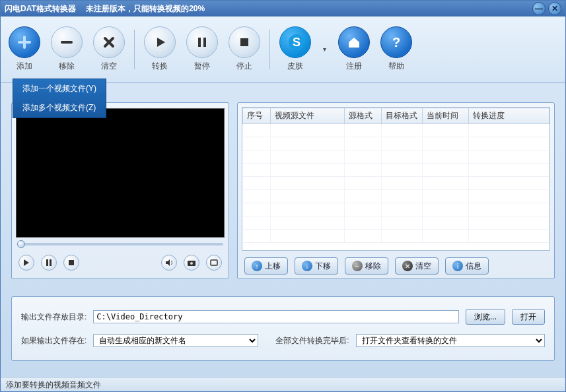  I want to click on stop-icon, so click(244, 42).